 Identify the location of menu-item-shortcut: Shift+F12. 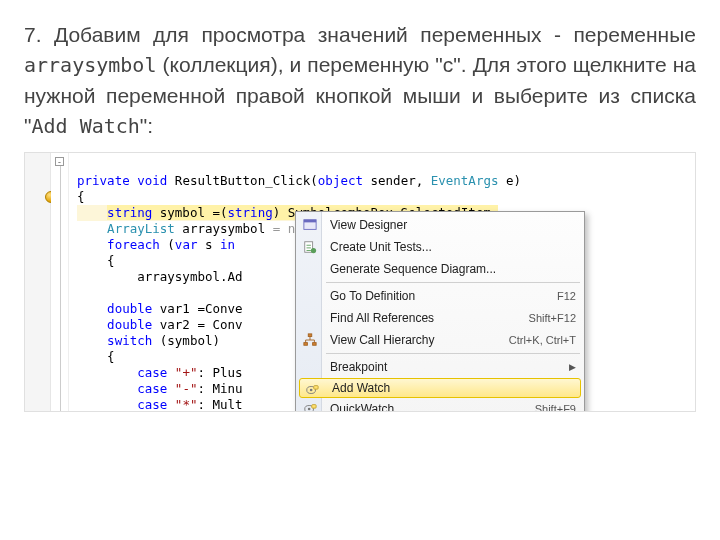
(552, 318).